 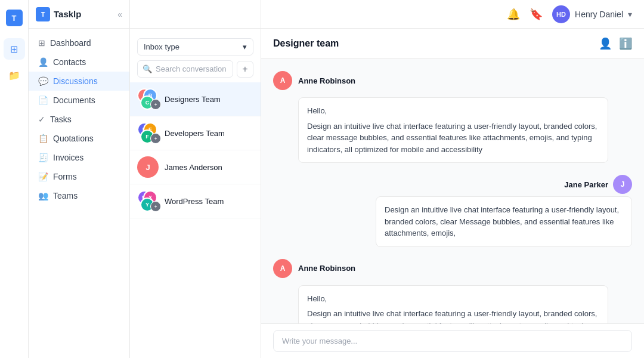 What do you see at coordinates (43, 158) in the screenshot?
I see `invoices-icon: 🧾` at bounding box center [43, 158].